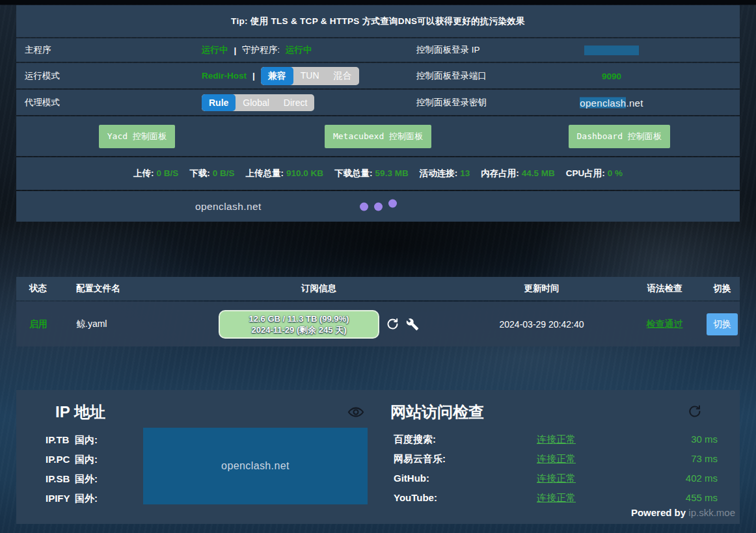 The image size is (756, 533). Describe the element at coordinates (42, 76) in the screenshot. I see `run-mode-label: 运行模式` at that location.